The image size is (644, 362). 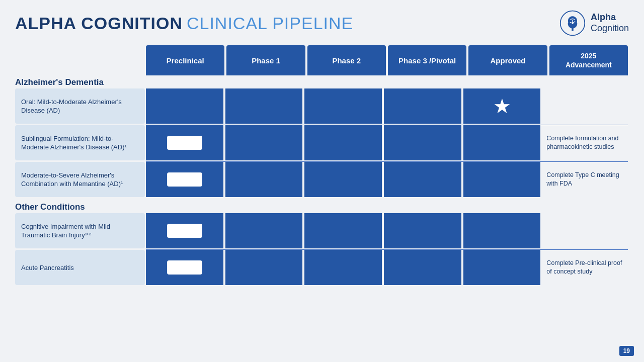 What do you see at coordinates (80, 267) in the screenshot?
I see `label-pancreatitis: Acute Pancreatitis` at bounding box center [80, 267].